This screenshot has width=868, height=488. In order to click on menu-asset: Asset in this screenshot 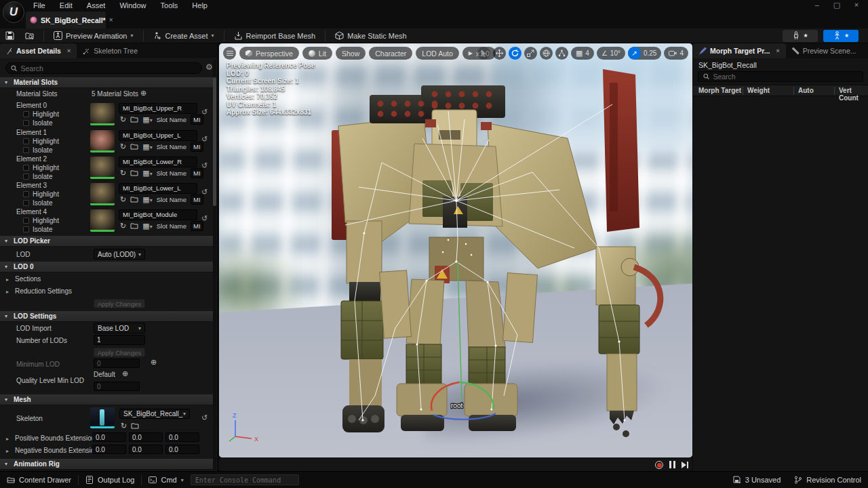, I will do `click(96, 5)`.